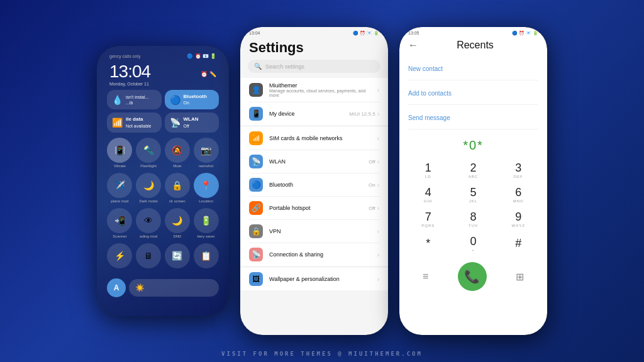 The image size is (644, 362). Describe the element at coordinates (192, 99) in the screenshot. I see `card-bluetooth: 🔵 Bluetooth On` at that location.